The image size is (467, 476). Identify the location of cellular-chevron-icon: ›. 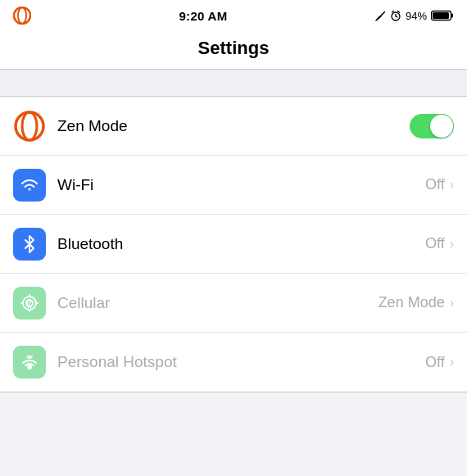
(452, 303).